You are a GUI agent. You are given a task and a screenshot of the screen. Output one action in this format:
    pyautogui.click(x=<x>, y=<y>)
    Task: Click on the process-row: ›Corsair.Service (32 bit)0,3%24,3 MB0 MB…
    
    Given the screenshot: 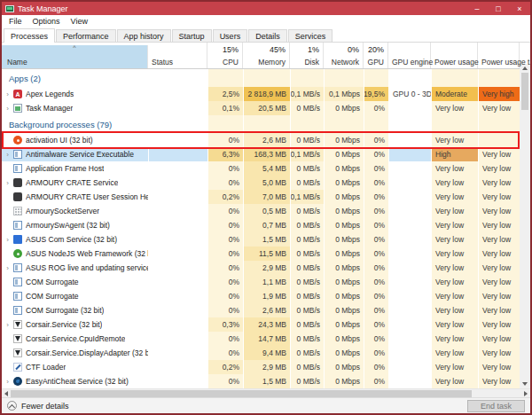 What is the action you would take?
    pyautogui.click(x=261, y=325)
    